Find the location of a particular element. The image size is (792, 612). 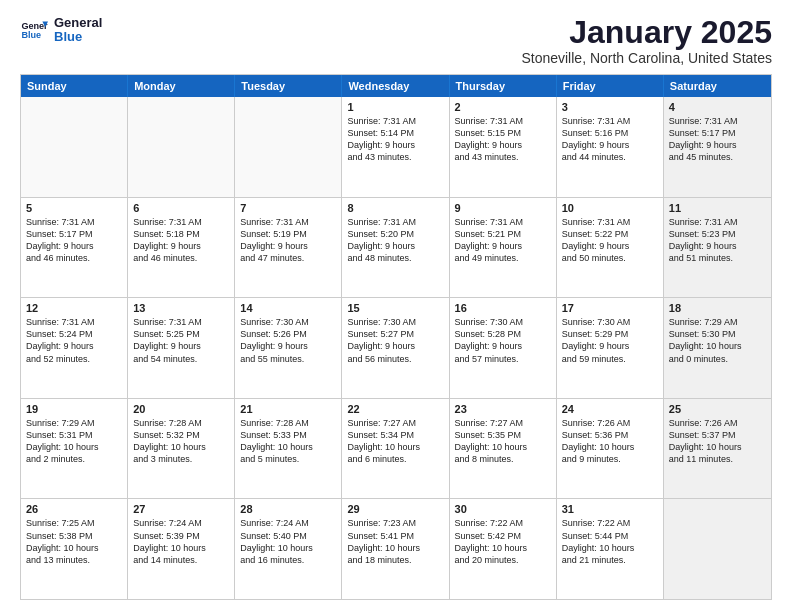

day-number: 2 is located at coordinates (503, 107).